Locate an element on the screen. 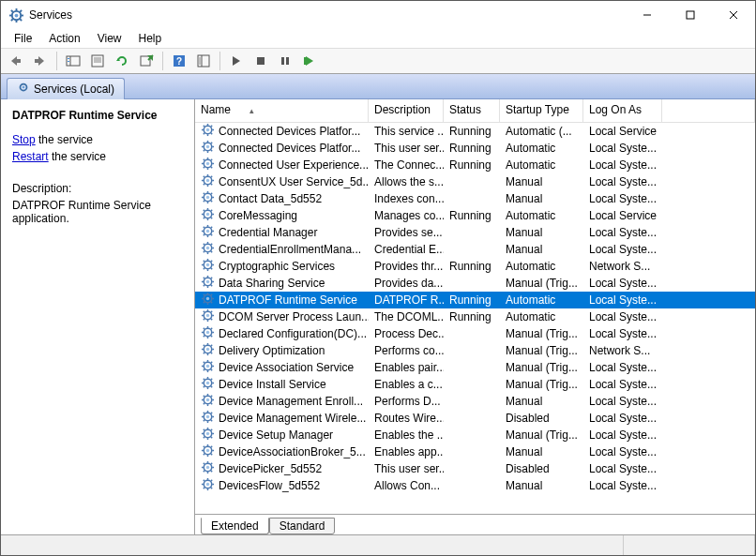  tab-extended: Extended is located at coordinates (234, 526).